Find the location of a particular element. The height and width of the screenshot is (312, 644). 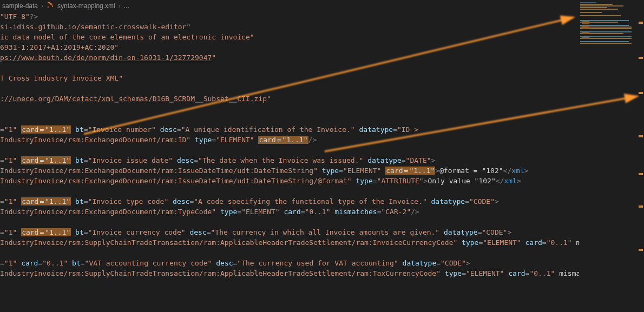

code-line: ://unece.org/DAM/cefact/xml_schemas/D16B… is located at coordinates (322, 98).